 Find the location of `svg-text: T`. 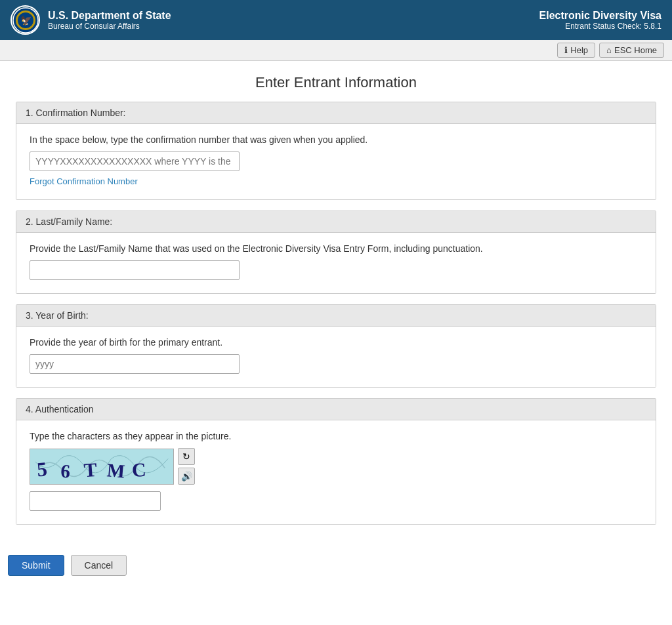

svg-text: T is located at coordinates (91, 469).